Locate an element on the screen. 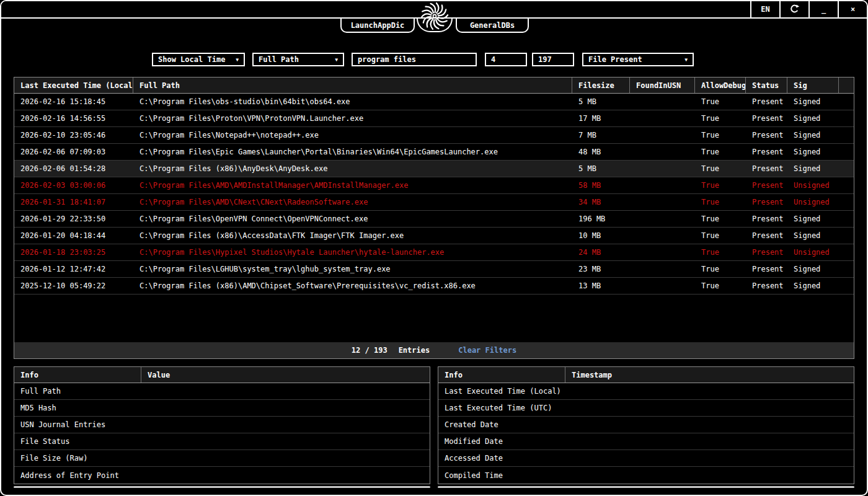  table-row: 2026-02-16 14:56:55C:\Program Files\Prot… is located at coordinates (434, 119).